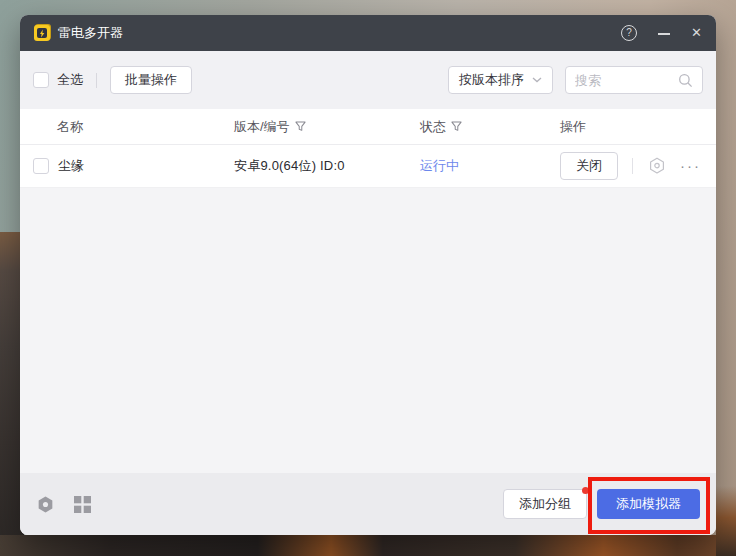 This screenshot has height=556, width=736. Describe the element at coordinates (71, 166) in the screenshot. I see `emulator-name: 尘缘` at that location.